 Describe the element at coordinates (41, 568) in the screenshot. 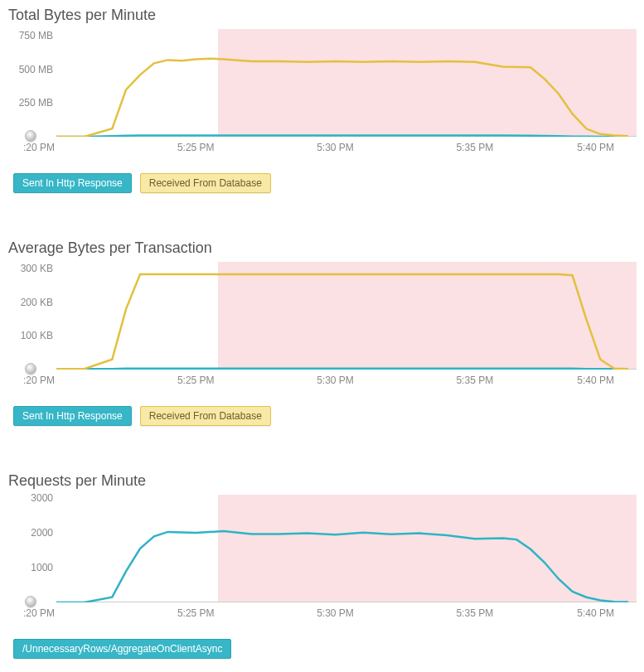

I see `y-tick-label: 1000` at that location.